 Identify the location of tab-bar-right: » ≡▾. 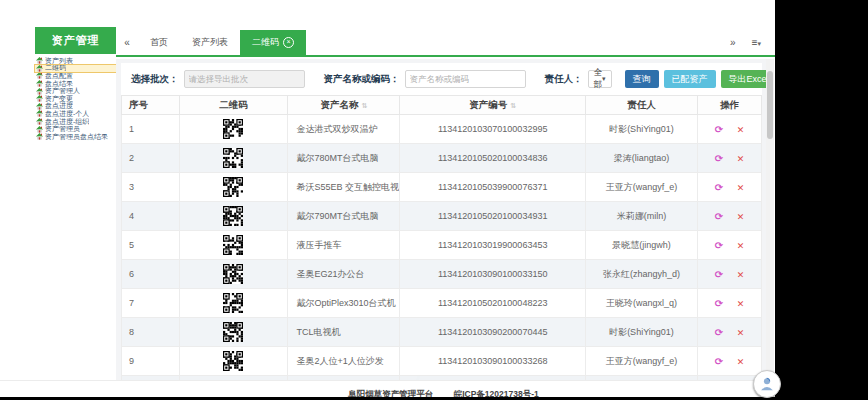
(752, 42).